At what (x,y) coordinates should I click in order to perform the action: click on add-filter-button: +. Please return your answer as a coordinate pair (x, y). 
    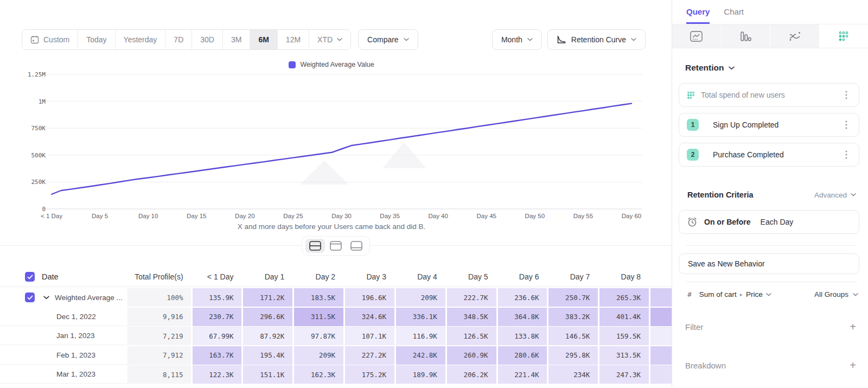
    Looking at the image, I should click on (853, 327).